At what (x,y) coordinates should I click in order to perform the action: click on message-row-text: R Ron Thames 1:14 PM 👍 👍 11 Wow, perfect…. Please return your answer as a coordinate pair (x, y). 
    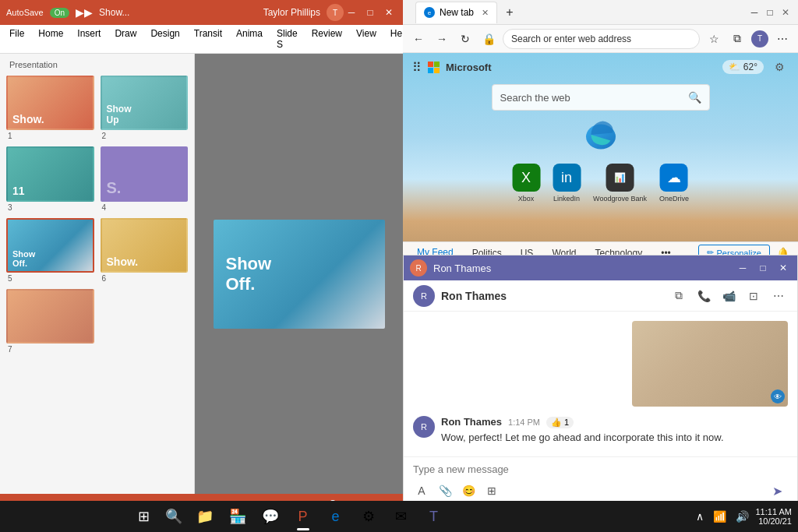
    Looking at the image, I should click on (600, 430).